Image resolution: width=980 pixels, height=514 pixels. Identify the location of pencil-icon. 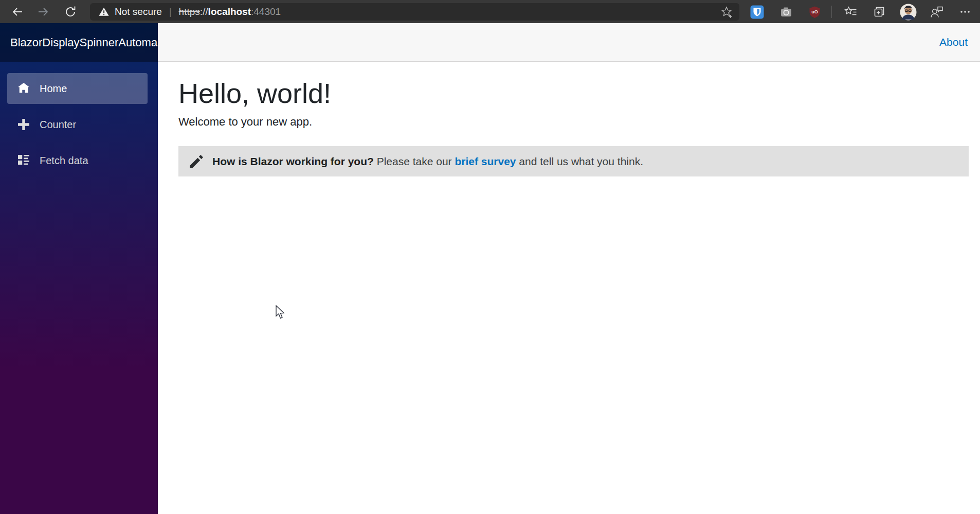
(196, 162).